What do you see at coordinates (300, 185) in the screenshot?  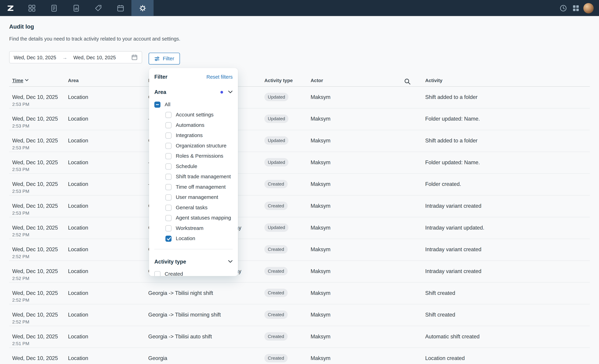 I see `table-row: Wed, Dec 10, 2025 2:53 PM Location — Cre…` at bounding box center [300, 185].